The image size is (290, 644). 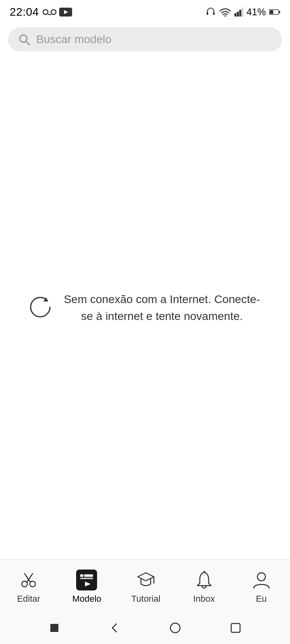 What do you see at coordinates (236, 628) in the screenshot?
I see `system-recents-button` at bounding box center [236, 628].